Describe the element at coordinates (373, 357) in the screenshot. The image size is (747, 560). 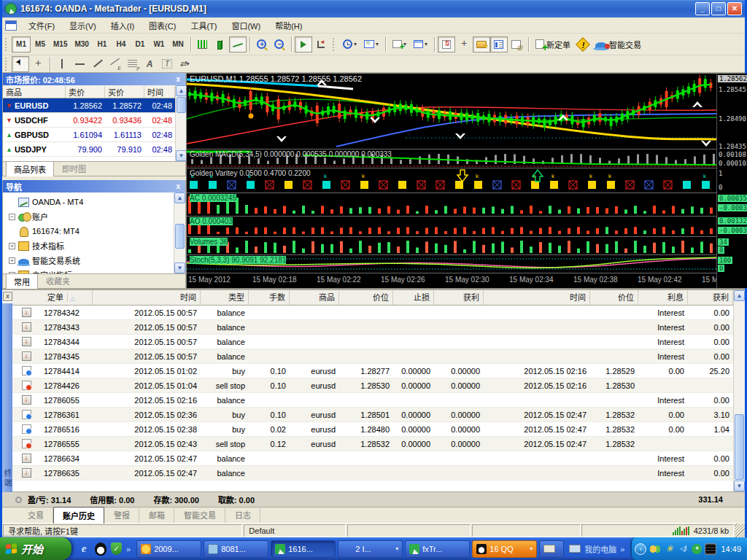
I see `history-row: 12784345 2012.05.15 00:57 balance` at that location.